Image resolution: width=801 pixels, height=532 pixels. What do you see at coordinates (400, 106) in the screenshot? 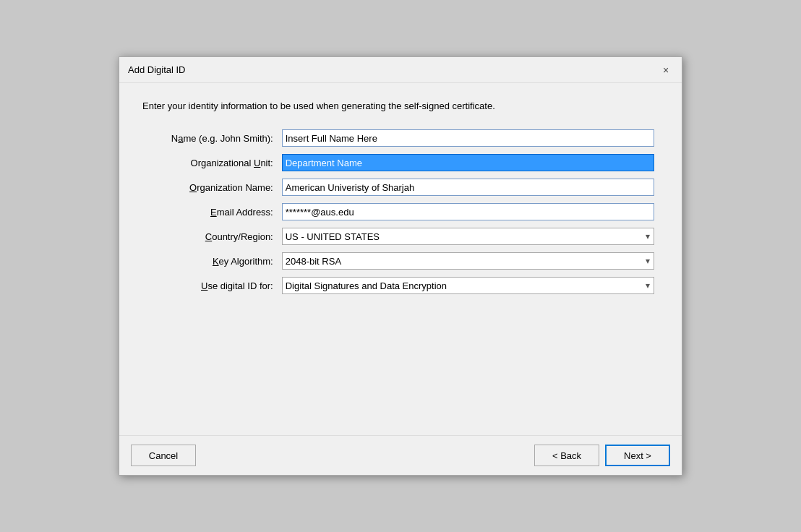
I see `intro-text: Enter your identity information to be us…` at bounding box center [400, 106].